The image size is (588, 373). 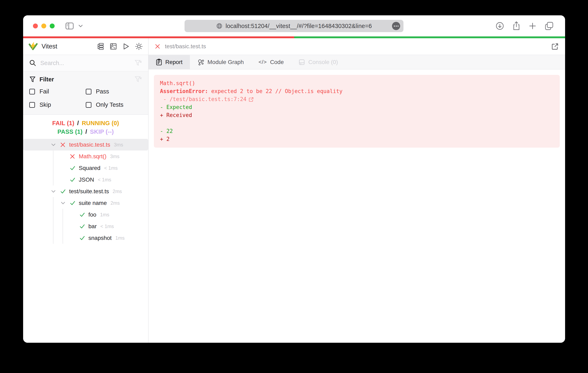 I want to click on open-file-name: test/basic.test.ts, so click(x=186, y=46).